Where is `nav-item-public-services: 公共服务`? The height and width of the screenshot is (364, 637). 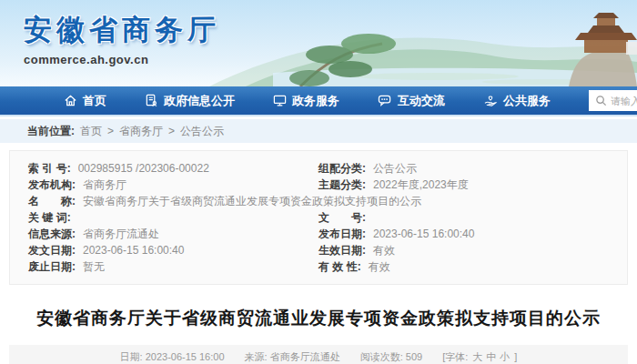
nav-item-public-services: 公共服务 is located at coordinates (517, 101).